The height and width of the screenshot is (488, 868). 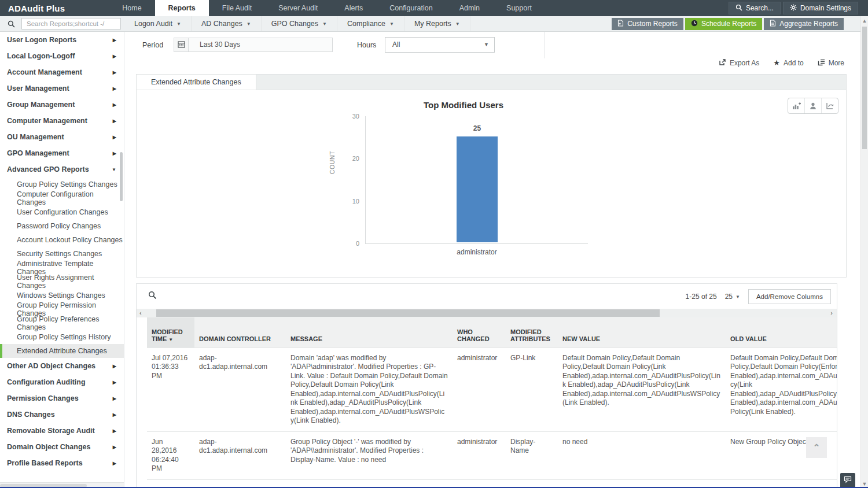 What do you see at coordinates (62, 431) in the screenshot?
I see `sidebar-group: Removable Storage Audit▶` at bounding box center [62, 431].